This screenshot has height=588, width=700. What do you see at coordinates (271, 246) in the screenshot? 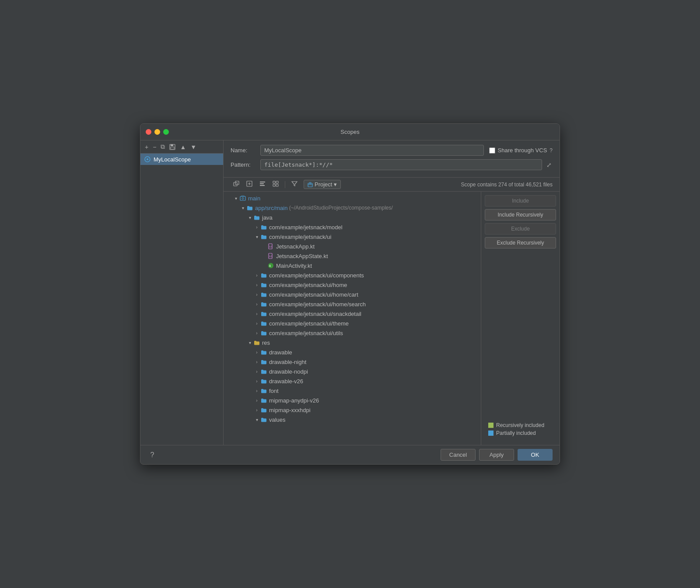
I see `file-icon-jetsnackapp: kt` at bounding box center [271, 246].